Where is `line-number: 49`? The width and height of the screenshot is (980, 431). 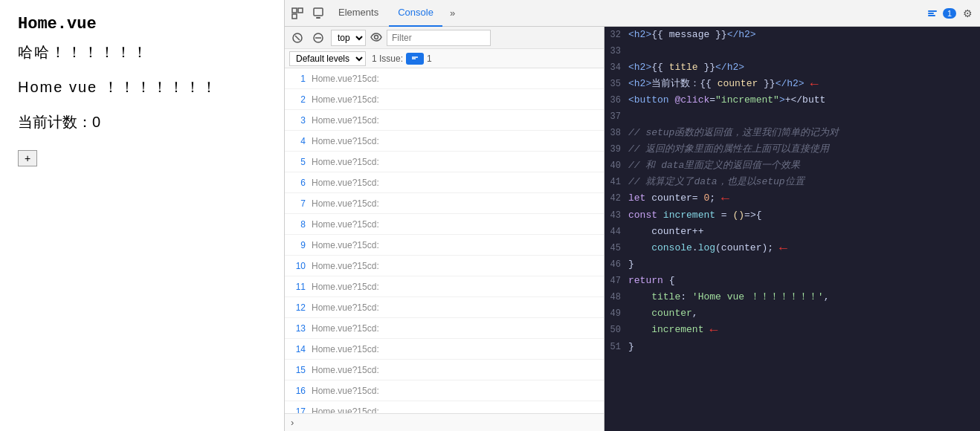
line-number: 49 is located at coordinates (616, 314).